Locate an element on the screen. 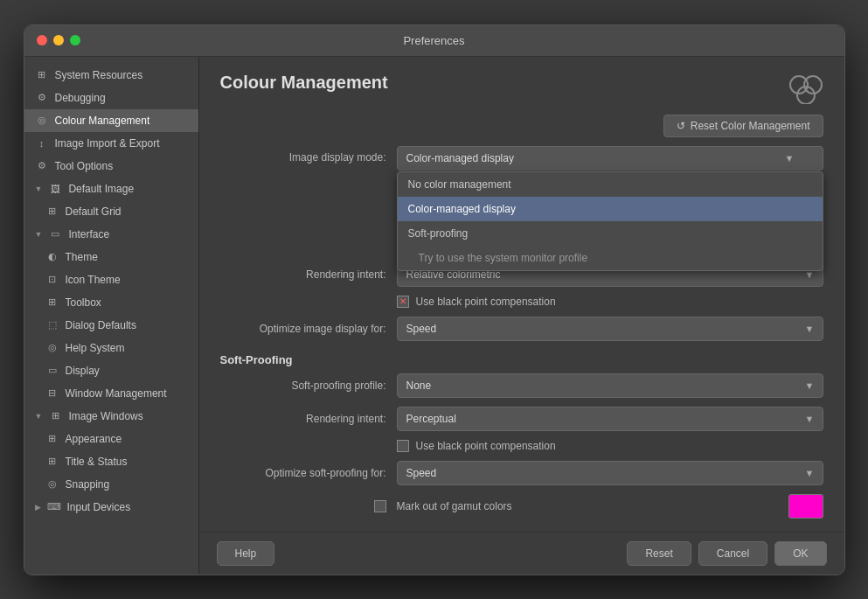  soft-proofing-profile-dropdown: None is located at coordinates (610, 386).